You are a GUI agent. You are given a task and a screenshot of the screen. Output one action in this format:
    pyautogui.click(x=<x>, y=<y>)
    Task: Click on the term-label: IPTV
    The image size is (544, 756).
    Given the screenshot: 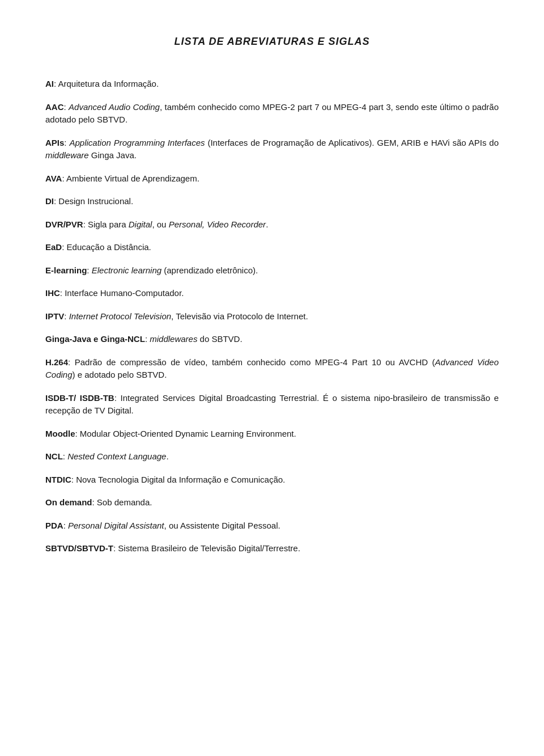 What is the action you would take?
    pyautogui.click(x=54, y=316)
    